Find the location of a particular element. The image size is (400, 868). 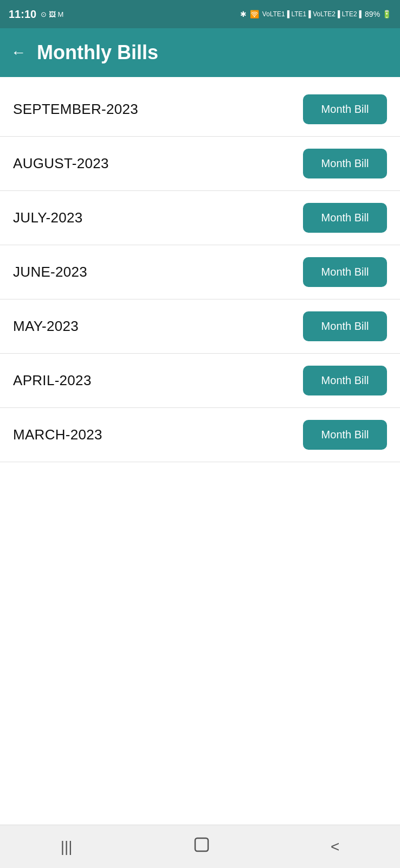

bottom-nav: ||| < is located at coordinates (200, 846).